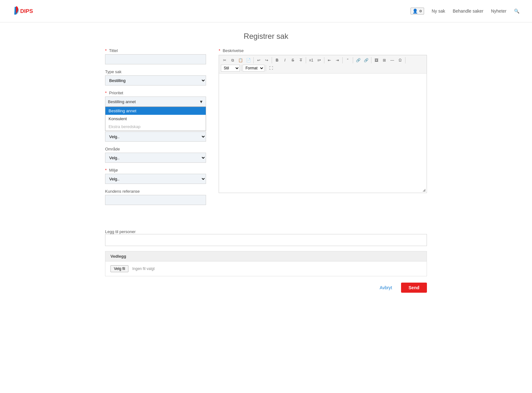 Image resolution: width=532 pixels, height=393 pixels. Describe the element at coordinates (271, 68) in the screenshot. I see `toolbar-fullscreen: ⛶` at that location.